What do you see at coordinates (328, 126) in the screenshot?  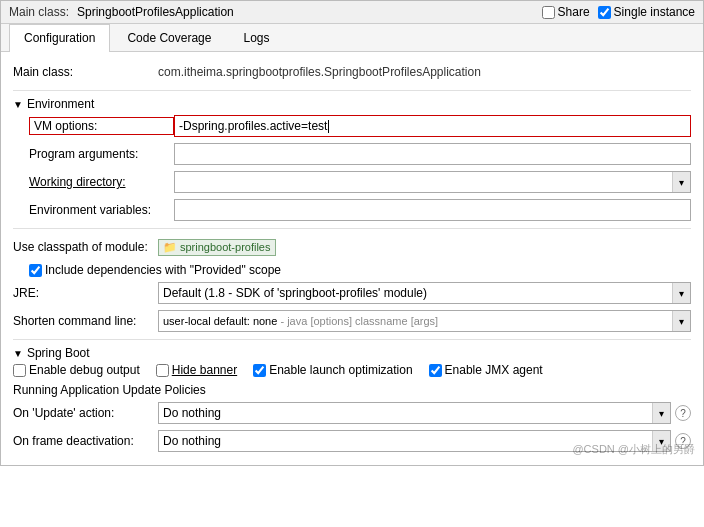 I see `text-cursor` at bounding box center [328, 126].